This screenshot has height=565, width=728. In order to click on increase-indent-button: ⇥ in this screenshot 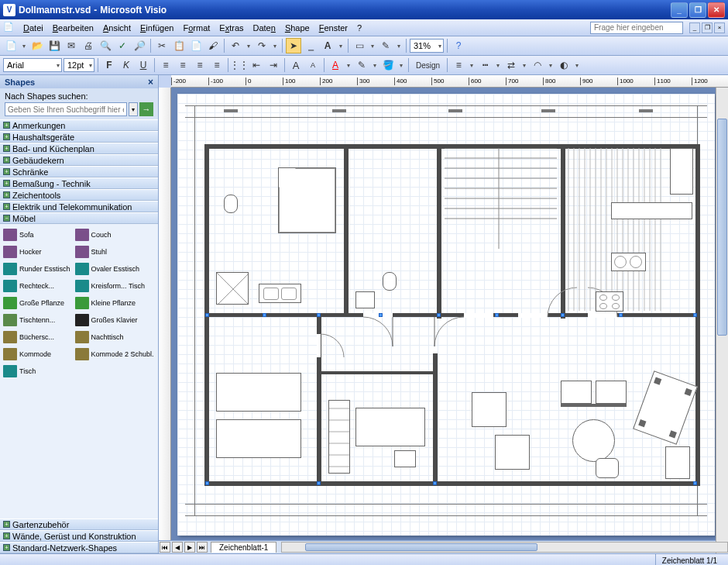, I will do `click(273, 65)`.